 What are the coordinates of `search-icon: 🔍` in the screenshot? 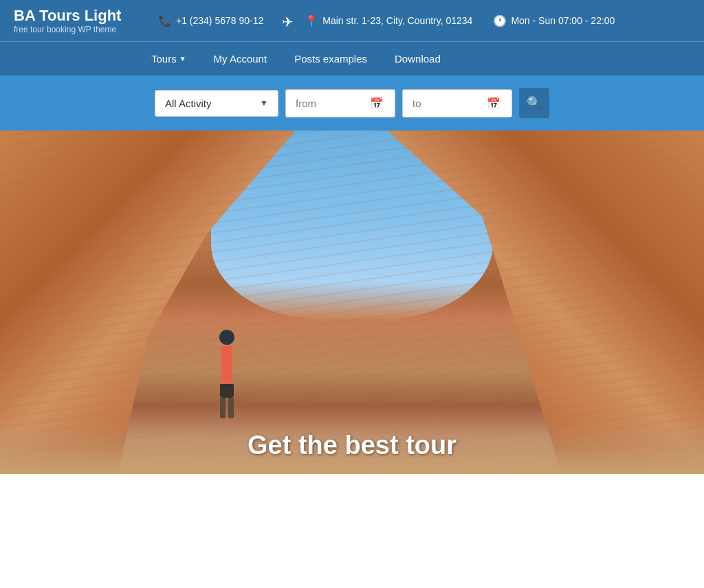 It's located at (534, 103).